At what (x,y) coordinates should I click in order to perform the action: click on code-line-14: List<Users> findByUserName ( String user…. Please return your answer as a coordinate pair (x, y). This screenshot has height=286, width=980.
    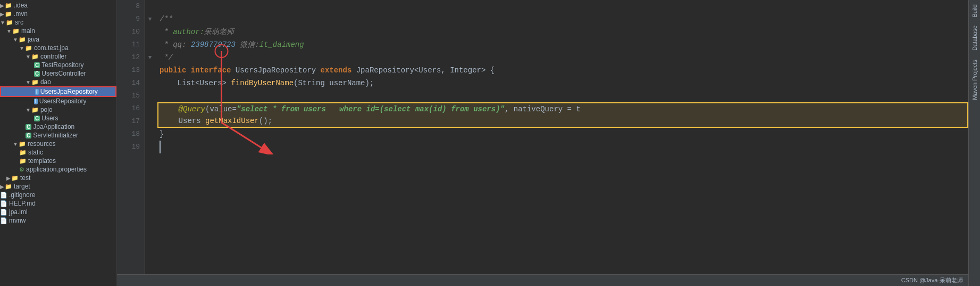
    Looking at the image, I should click on (564, 83).